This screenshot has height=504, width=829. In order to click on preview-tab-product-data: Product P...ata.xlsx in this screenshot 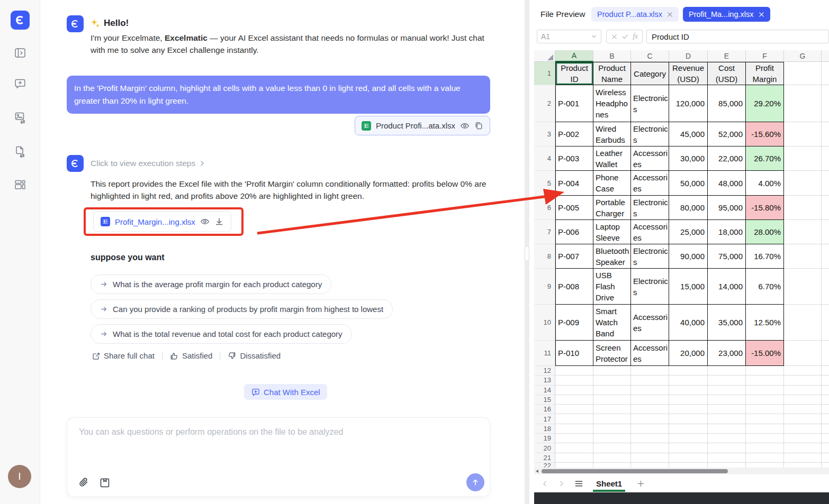, I will do `click(635, 14)`.